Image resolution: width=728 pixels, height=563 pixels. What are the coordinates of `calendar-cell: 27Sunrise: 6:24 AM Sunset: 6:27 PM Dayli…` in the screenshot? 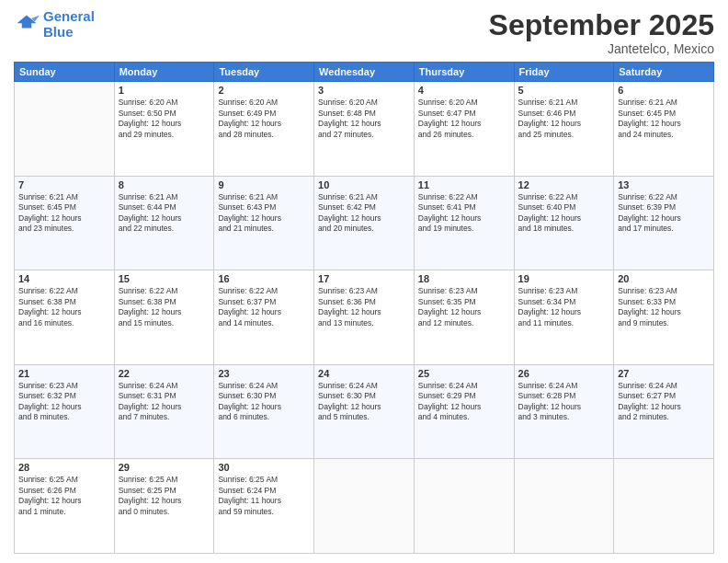 It's located at (664, 412).